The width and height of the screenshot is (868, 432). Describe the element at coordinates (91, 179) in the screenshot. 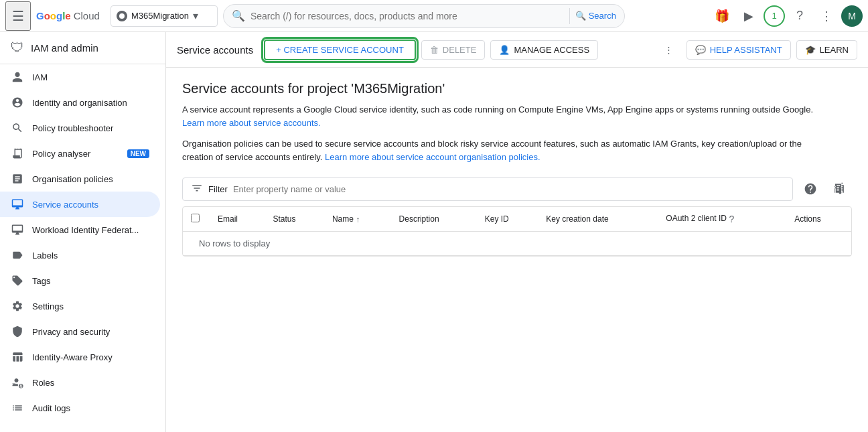

I see `sidebar-item-label: Organisation policies` at that location.